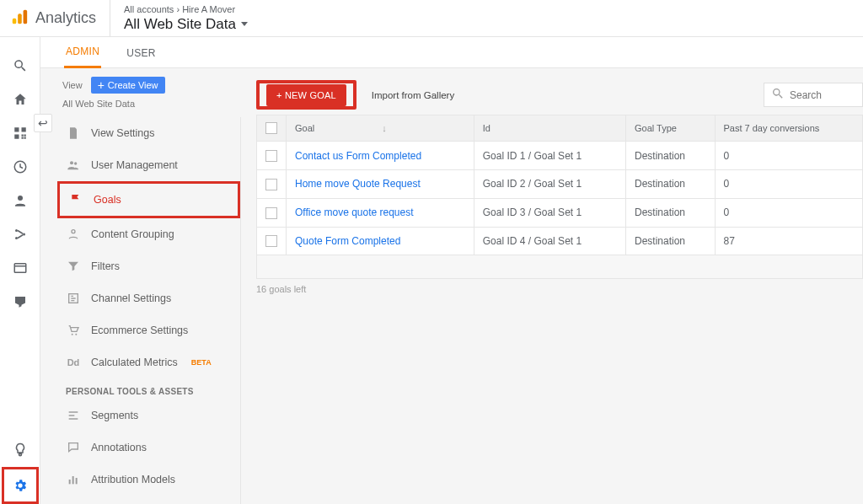 This screenshot has height=504, width=863. What do you see at coordinates (101, 85) in the screenshot?
I see `plus-icon: +` at bounding box center [101, 85].